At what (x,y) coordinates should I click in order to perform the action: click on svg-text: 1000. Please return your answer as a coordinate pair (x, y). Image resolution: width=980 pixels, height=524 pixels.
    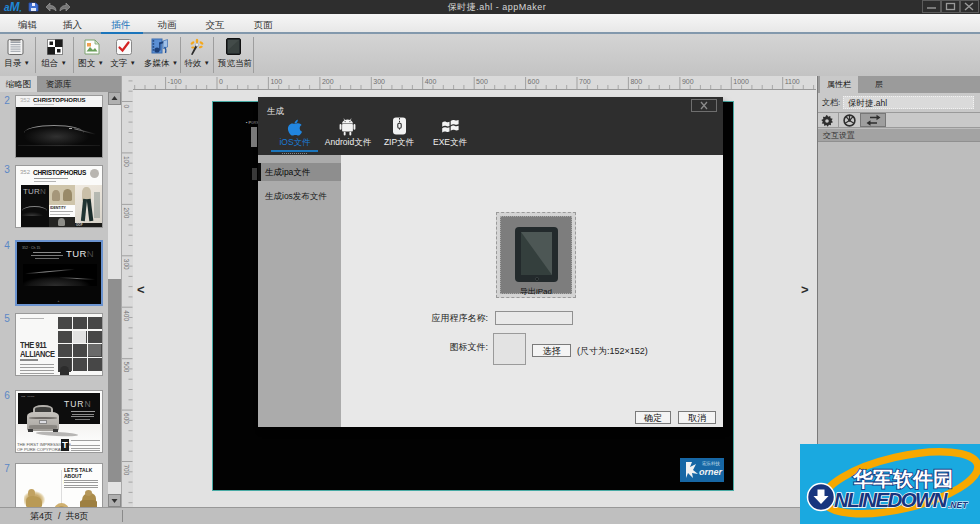
    Looking at the image, I should click on (741, 82).